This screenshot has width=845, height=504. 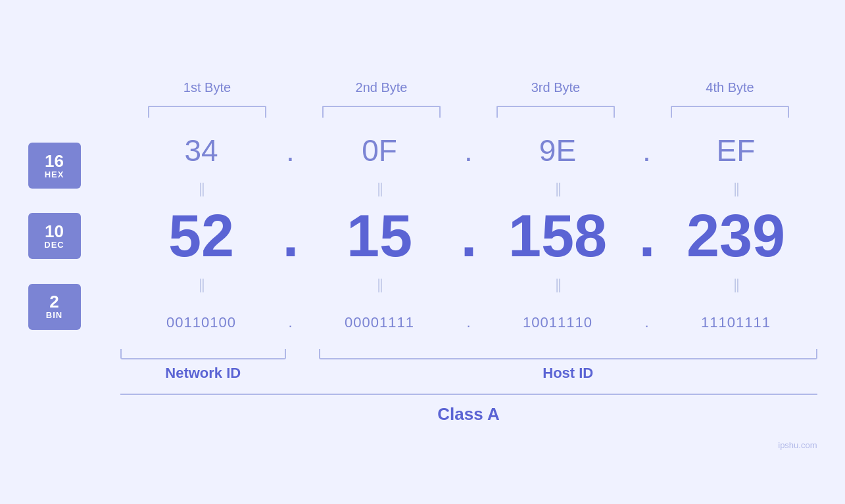 What do you see at coordinates (469, 323) in the screenshot?
I see `bin-row: 00110100 . 00001111 . 10011110 . 1110111…` at bounding box center [469, 323].